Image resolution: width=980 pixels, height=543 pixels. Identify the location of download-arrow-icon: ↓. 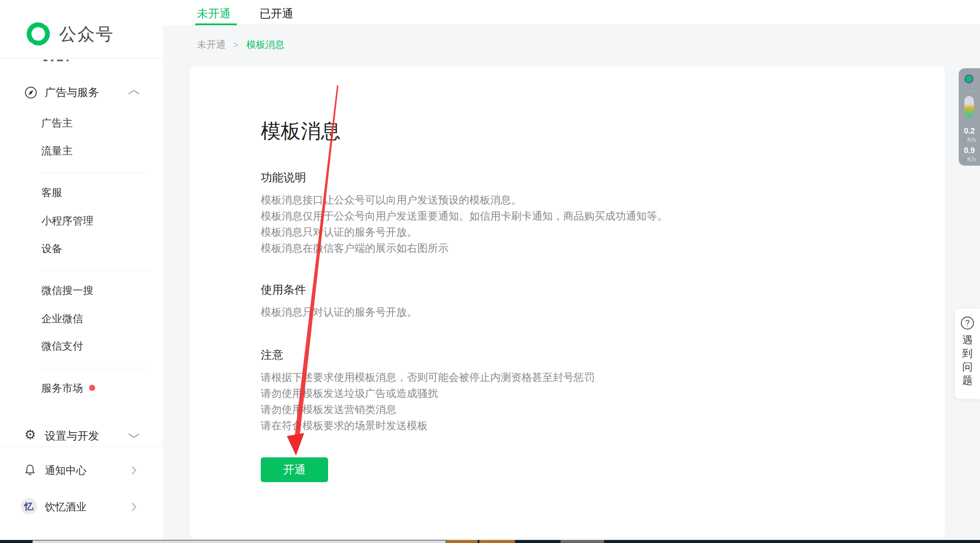
(964, 159).